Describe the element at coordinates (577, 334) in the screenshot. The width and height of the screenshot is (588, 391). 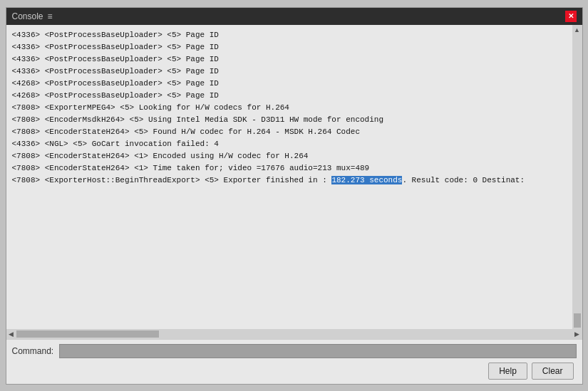
I see `scroll-right-arrow: ▶` at that location.